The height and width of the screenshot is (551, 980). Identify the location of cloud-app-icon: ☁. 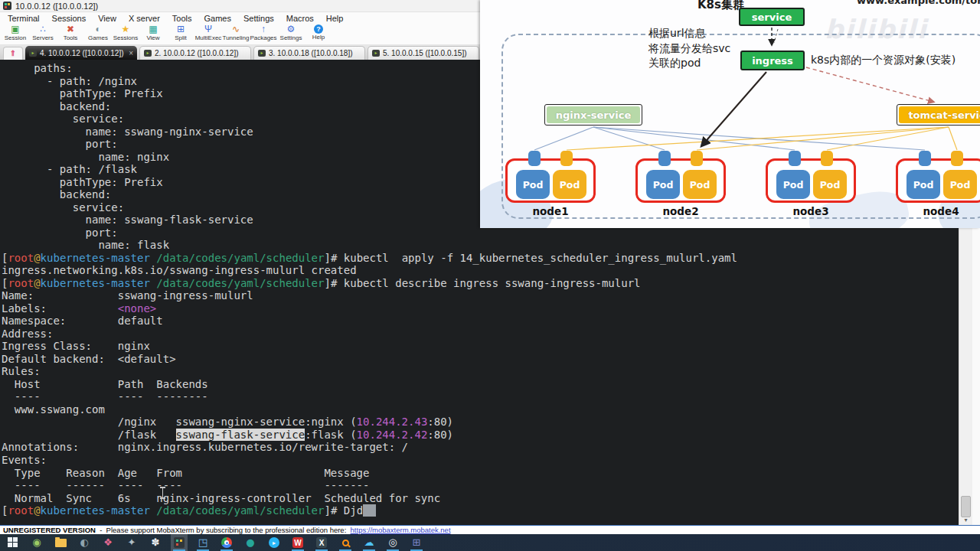
(369, 543).